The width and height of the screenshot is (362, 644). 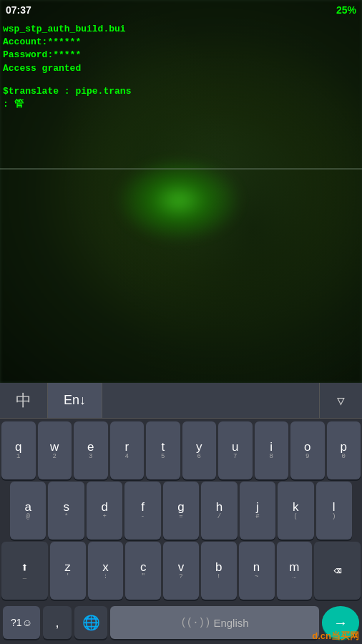 I want to click on shift-key: ⬆ —, so click(x=24, y=571).